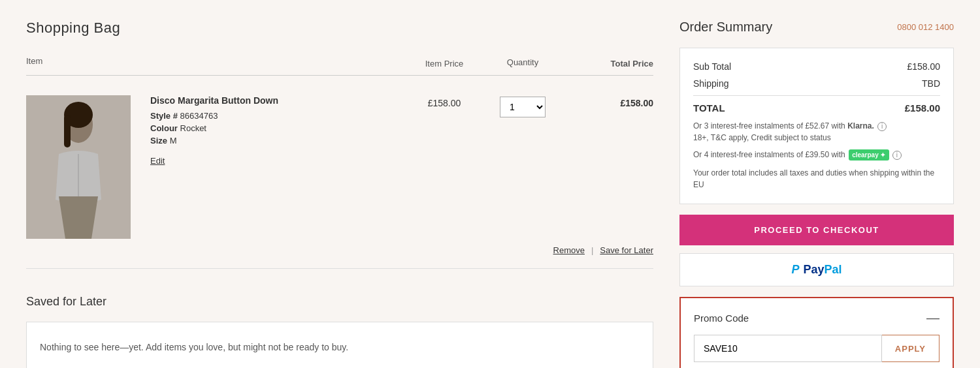  What do you see at coordinates (770, 155) in the screenshot?
I see `clearpay-prefix: Or 4 interest-free instalments of £39.50…` at bounding box center [770, 155].